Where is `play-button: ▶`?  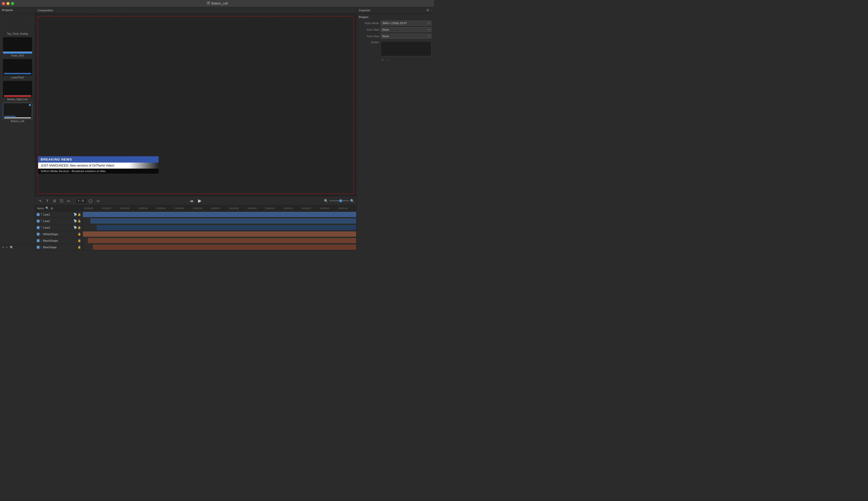 play-button: ▶ is located at coordinates (200, 201).